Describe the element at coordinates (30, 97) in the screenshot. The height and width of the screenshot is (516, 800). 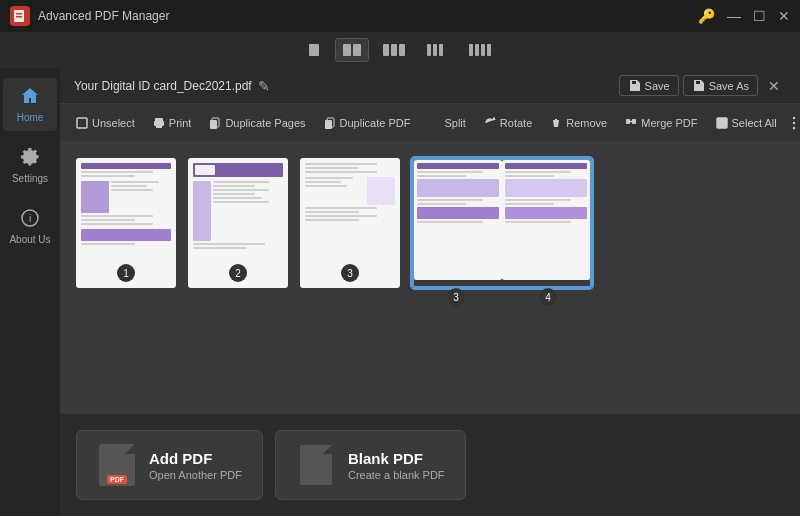
I see `home-icon` at that location.